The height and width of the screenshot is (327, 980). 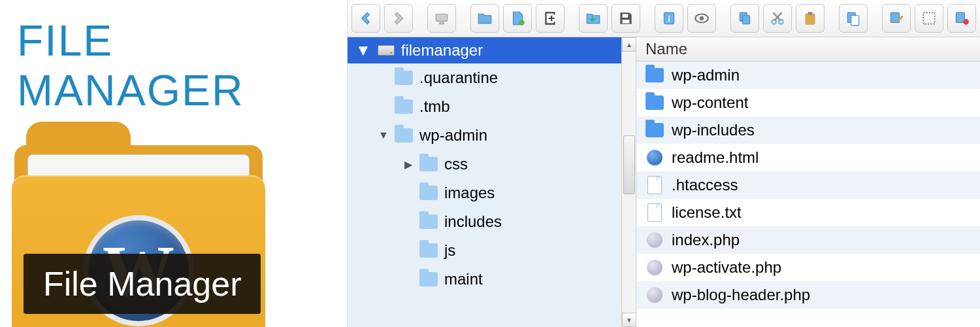 I want to click on upload-button, so click(x=550, y=18).